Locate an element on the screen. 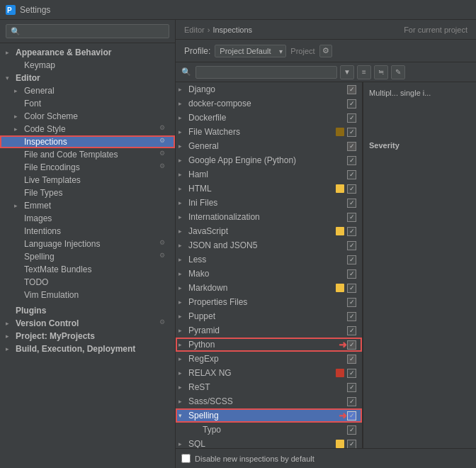 Image resolution: width=476 pixels, height=468 pixels. insp-item-html: ▸ HTML is located at coordinates (269, 189).